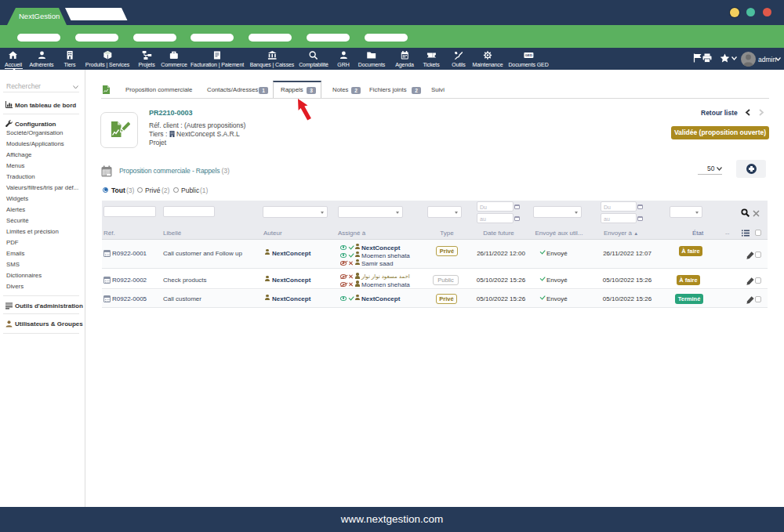 The image size is (784, 532). Describe the element at coordinates (528, 55) in the screenshot. I see `svg-text: GED` at that location.